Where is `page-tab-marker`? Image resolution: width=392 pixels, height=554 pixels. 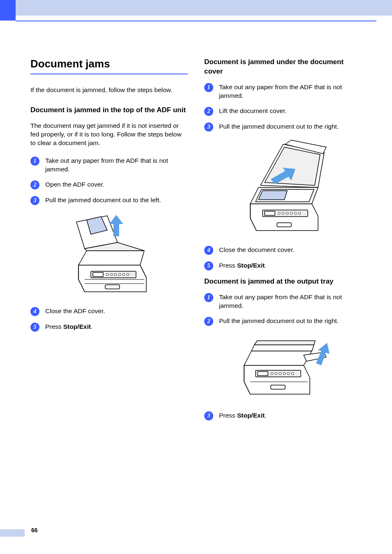
page-tab-marker is located at coordinates (8, 10).